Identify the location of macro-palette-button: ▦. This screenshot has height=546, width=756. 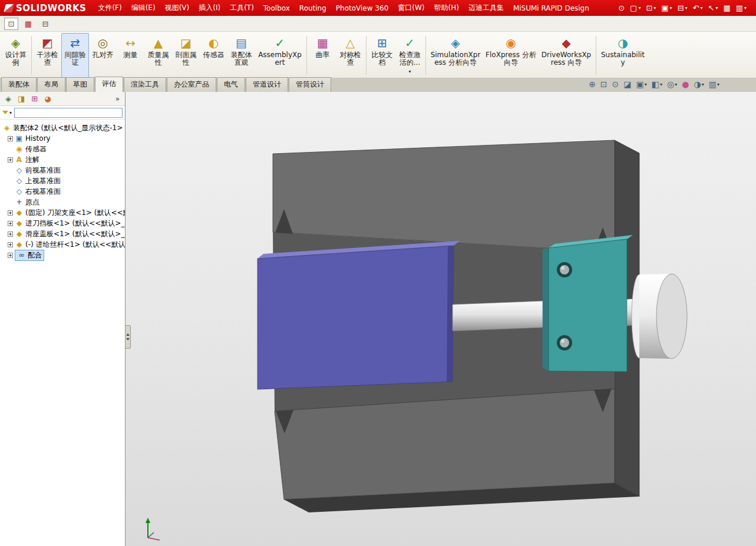
(28, 24).